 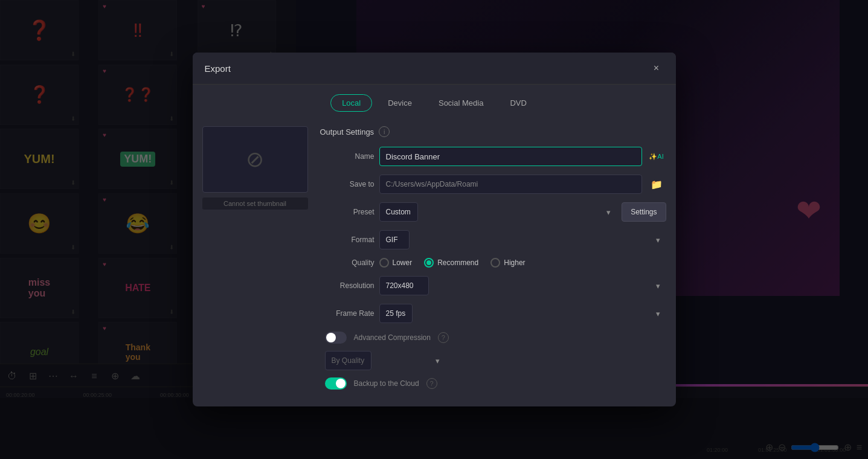 What do you see at coordinates (493, 240) in the screenshot?
I see `format-row: Format GIF MP4 MOV` at bounding box center [493, 240].